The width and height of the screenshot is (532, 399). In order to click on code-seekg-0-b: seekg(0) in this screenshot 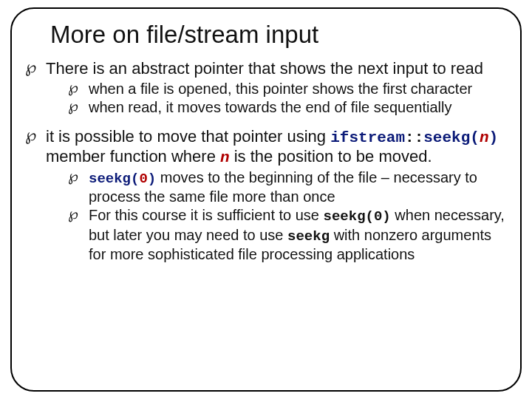, I will do `click(358, 216)`.